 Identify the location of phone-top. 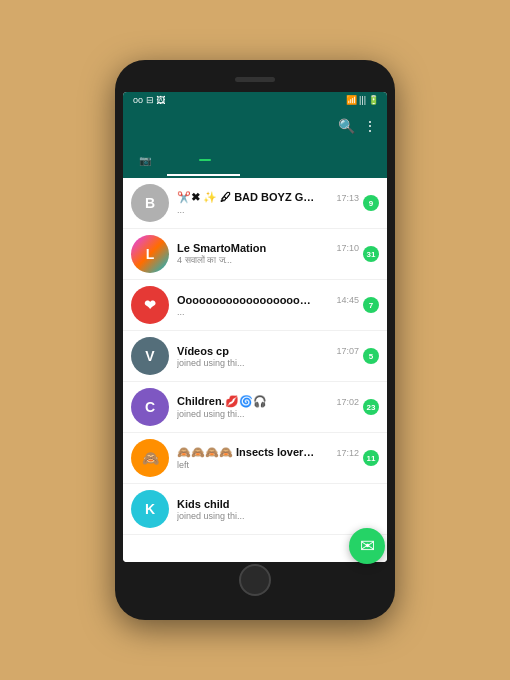
(255, 79).